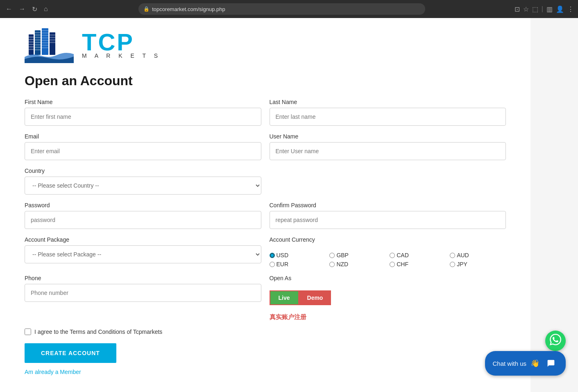  What do you see at coordinates (51, 45) in the screenshot?
I see `logo-icon` at bounding box center [51, 45].